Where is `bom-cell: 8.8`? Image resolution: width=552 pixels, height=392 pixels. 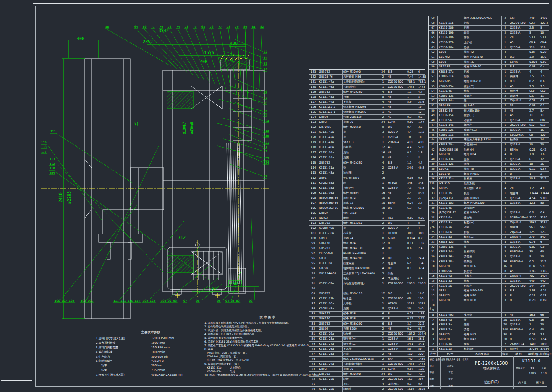
bom-cell: 8.8 is located at coordinates (397, 127).